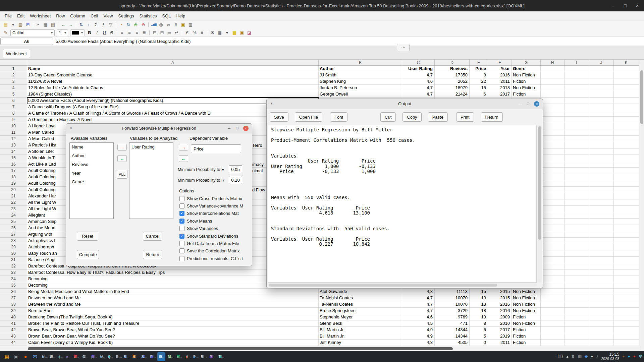 The image size is (644, 362). I want to click on close-button: ×, so click(637, 6).